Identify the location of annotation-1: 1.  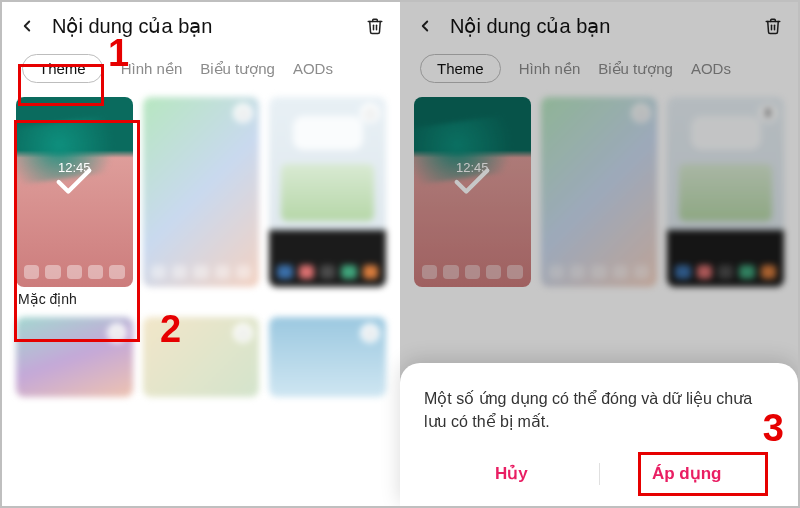
(118, 54).